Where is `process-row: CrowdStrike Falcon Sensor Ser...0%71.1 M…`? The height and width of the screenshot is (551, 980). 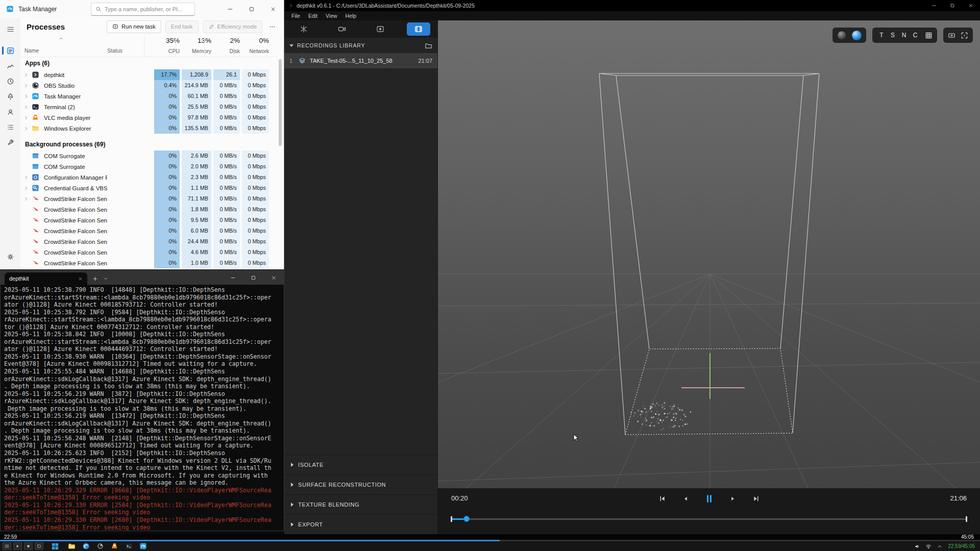 process-row: CrowdStrike Falcon Sensor Ser...0%71.1 M… is located at coordinates (149, 199).